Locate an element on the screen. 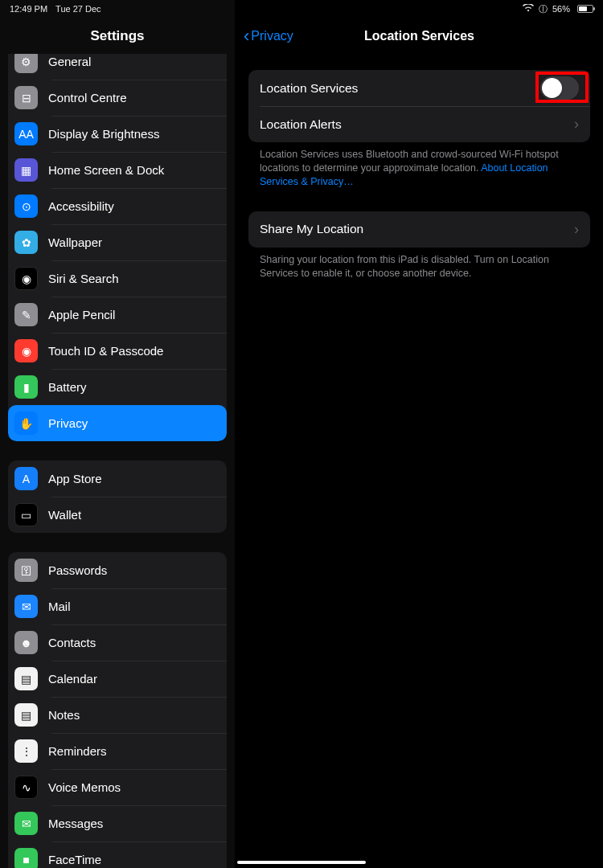  sidebar-item-accessibility: ⊙Accessibility is located at coordinates (117, 206).